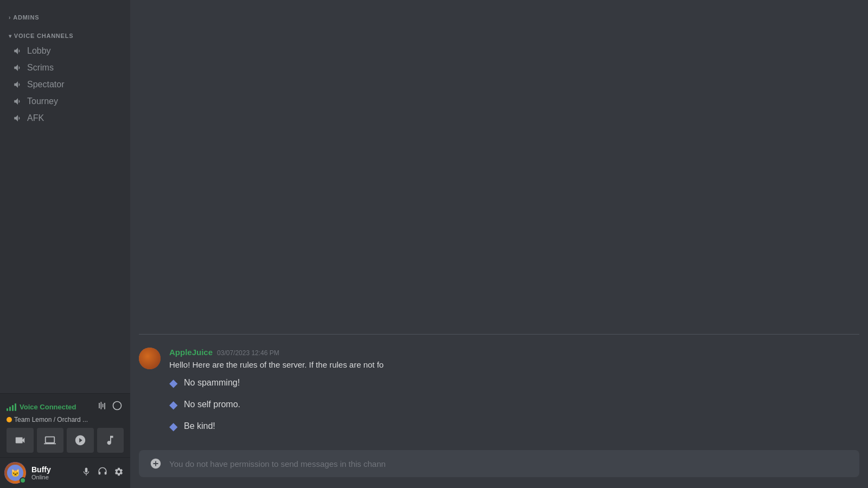 The image size is (868, 488). I want to click on rule-text-3: Be kind!, so click(200, 426).